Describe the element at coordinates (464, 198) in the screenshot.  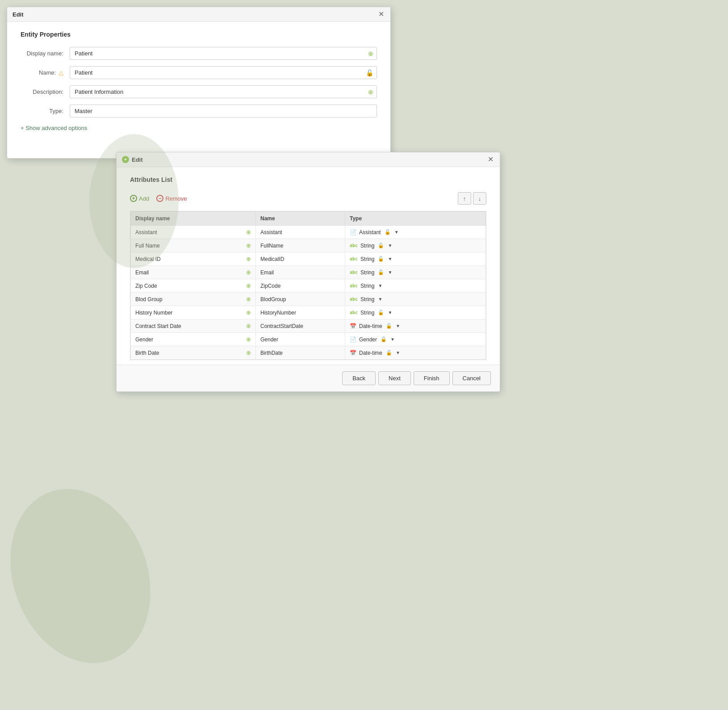
I see `move-up-button: ↑` at that location.